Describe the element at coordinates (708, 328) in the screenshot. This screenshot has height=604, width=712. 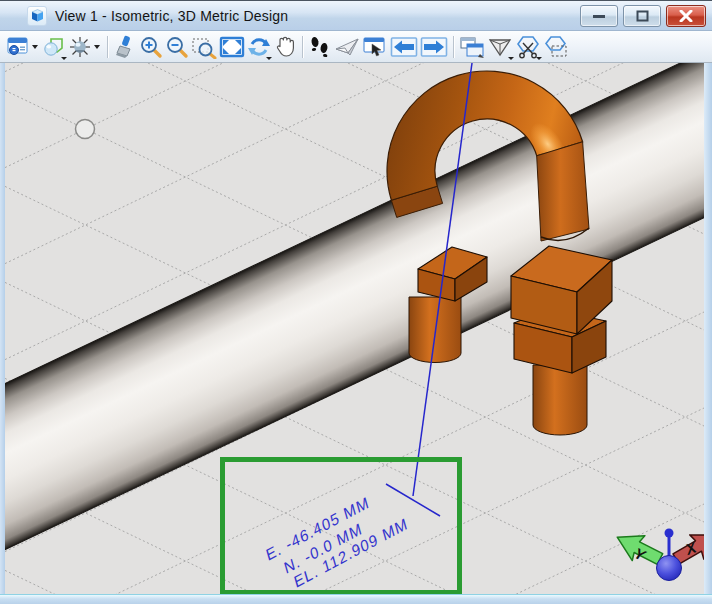
I see `window-border-right` at that location.